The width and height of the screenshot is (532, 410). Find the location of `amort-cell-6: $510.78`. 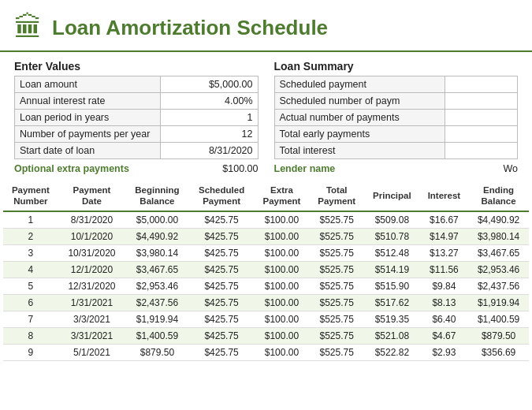

amort-cell-6: $510.78 is located at coordinates (392, 237).